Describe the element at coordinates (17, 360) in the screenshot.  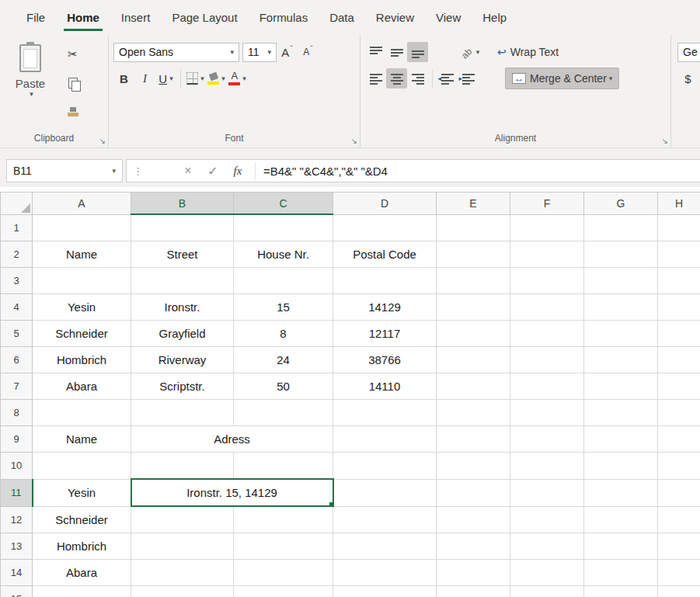
I see `row-header-6: 6` at that location.